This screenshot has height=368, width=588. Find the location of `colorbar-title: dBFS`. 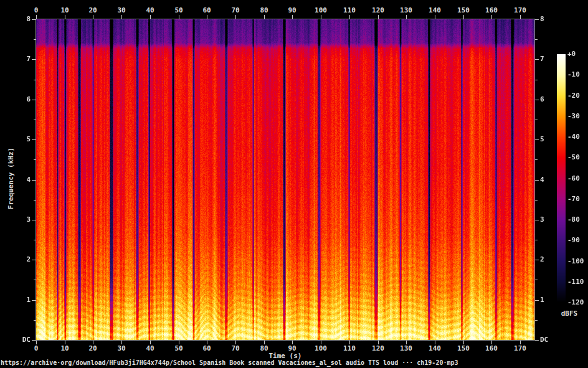

colorbar-title: dBFS is located at coordinates (569, 314).